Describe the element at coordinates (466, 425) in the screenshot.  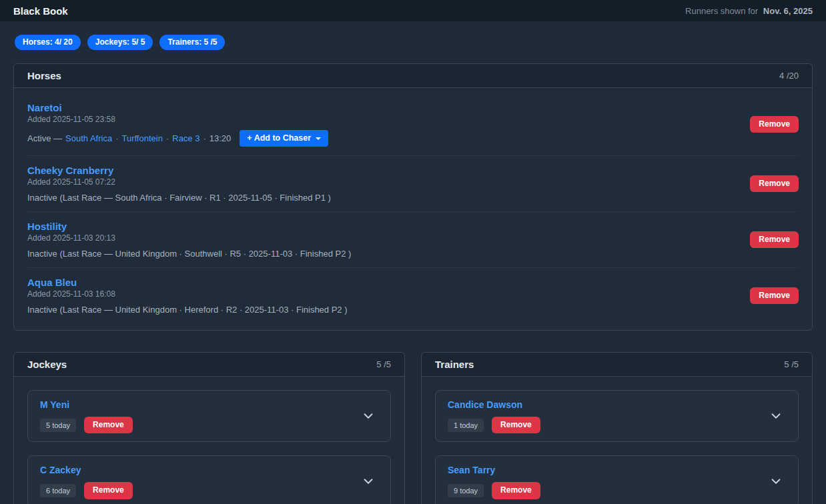
I see `today-count-badge: 1 today` at that location.